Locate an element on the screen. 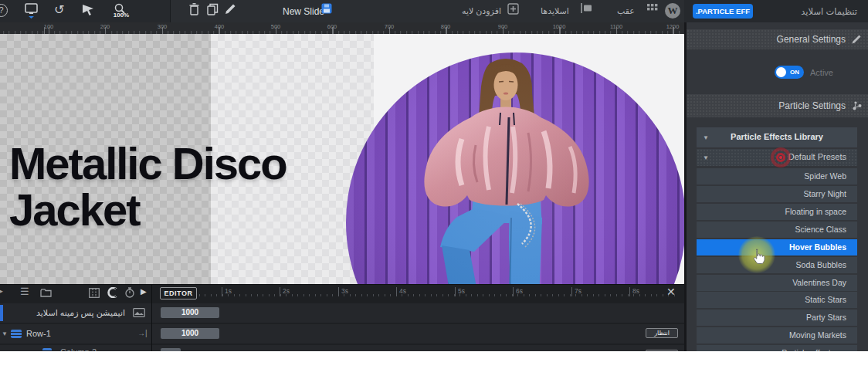  time-tick: 5s is located at coordinates (460, 292).